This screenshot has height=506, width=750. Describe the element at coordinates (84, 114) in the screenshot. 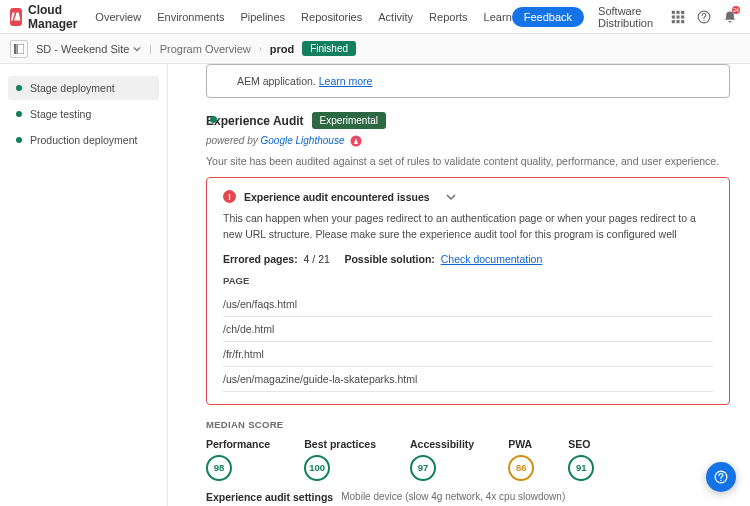

I see `sidebar-item-stage-testing: Stage testing` at that location.